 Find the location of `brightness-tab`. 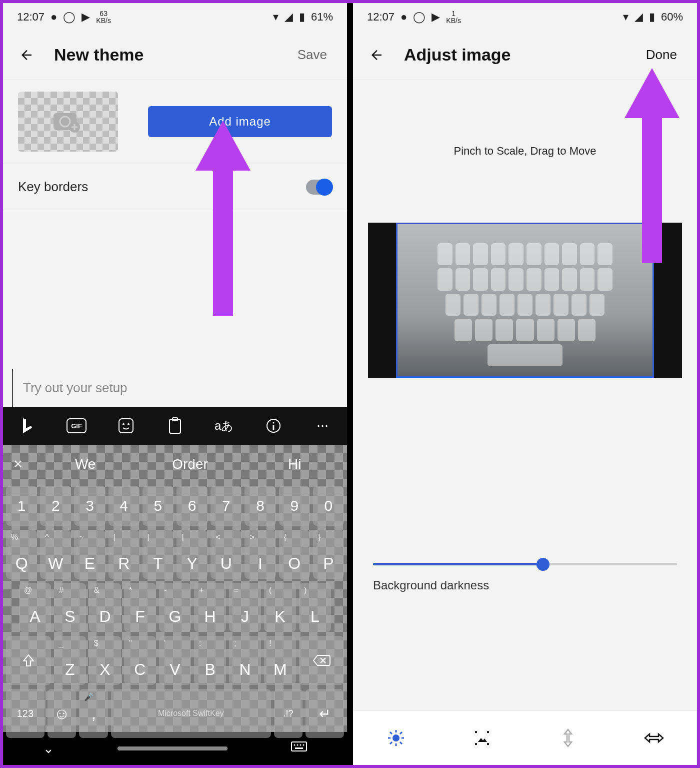

brightness-tab is located at coordinates (396, 738).